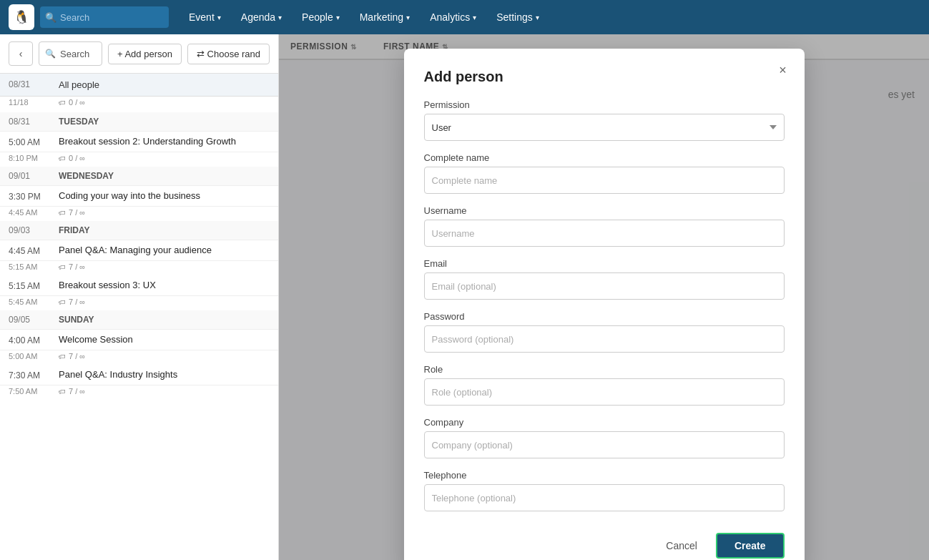 The width and height of the screenshot is (929, 560). I want to click on nav-search-input, so click(104, 17).